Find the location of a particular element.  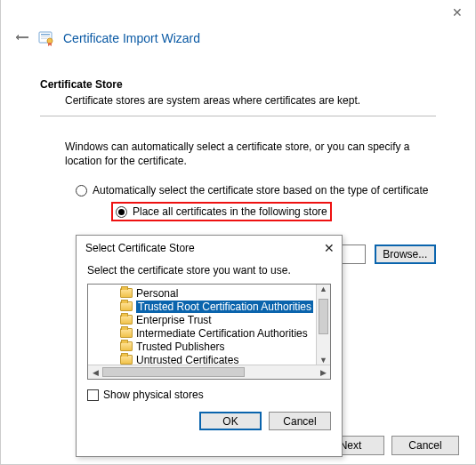

dialog-title: Select Certificate Store is located at coordinates (141, 248).